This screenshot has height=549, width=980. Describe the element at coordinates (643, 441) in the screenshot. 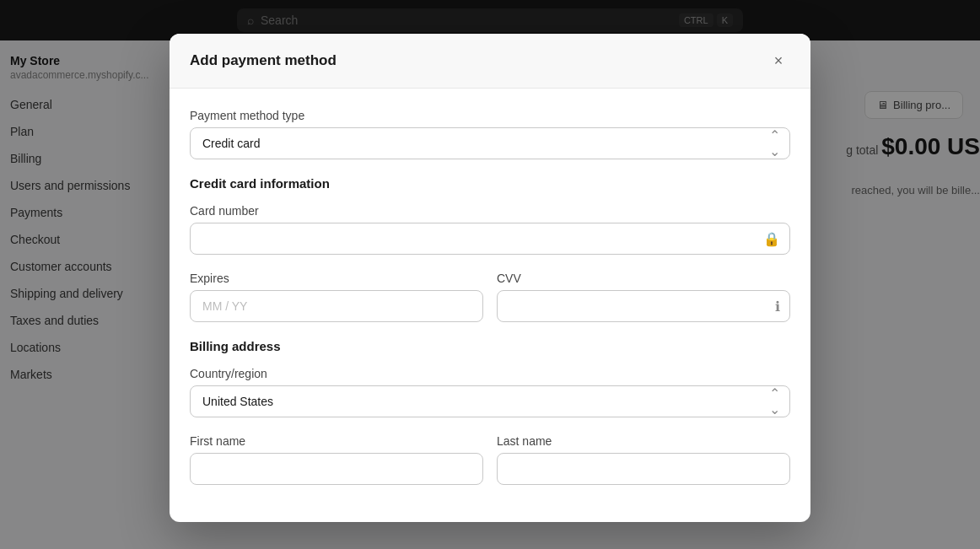

I see `last-name-label: Last name` at that location.